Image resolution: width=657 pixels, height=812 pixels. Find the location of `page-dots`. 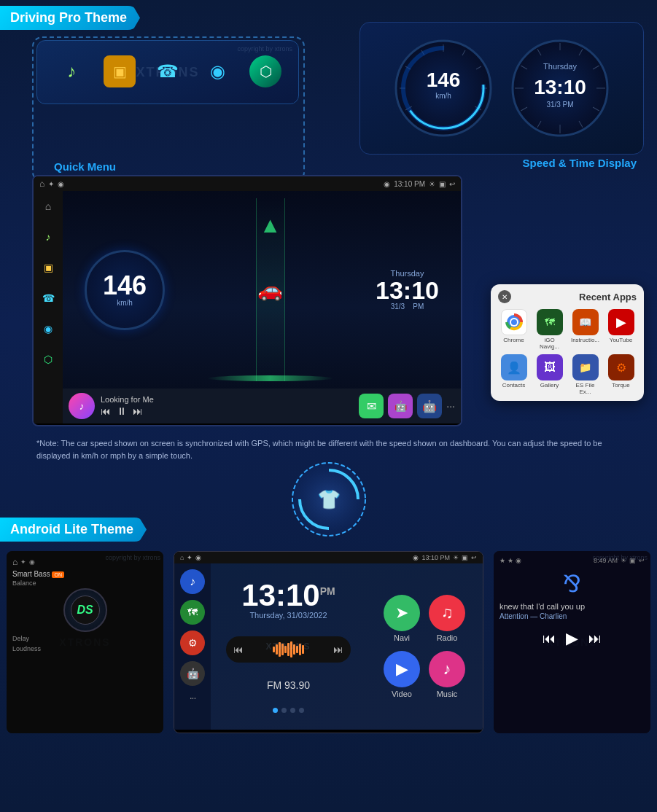

page-dots is located at coordinates (289, 710).